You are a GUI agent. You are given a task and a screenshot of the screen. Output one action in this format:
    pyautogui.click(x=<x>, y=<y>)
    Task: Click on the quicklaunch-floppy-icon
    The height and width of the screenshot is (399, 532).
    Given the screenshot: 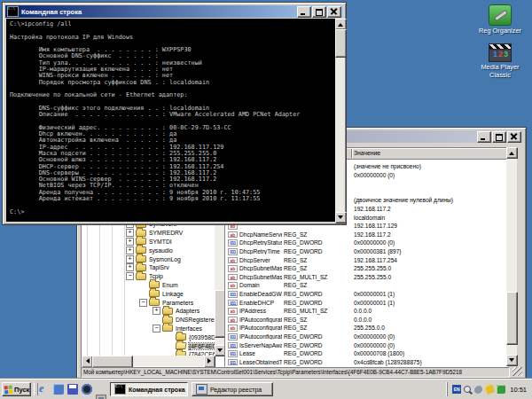 What is the action you would take?
    pyautogui.click(x=73, y=389)
    